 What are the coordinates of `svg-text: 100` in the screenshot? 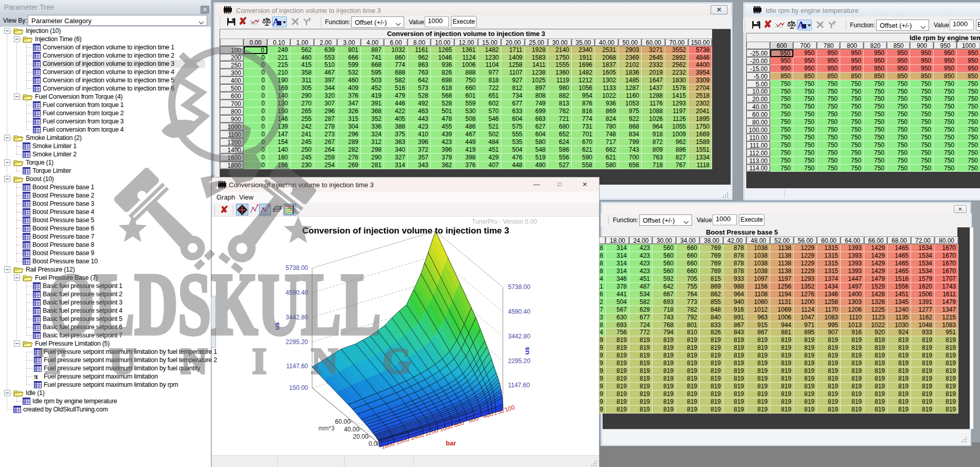 It's located at (510, 408).